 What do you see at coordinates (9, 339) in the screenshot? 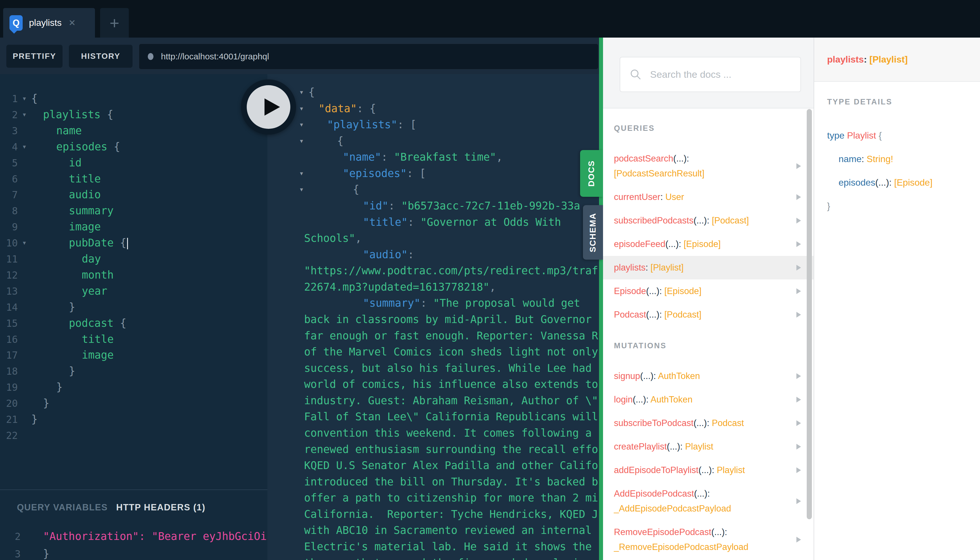
I see `editor-line-number: 16` at bounding box center [9, 339].